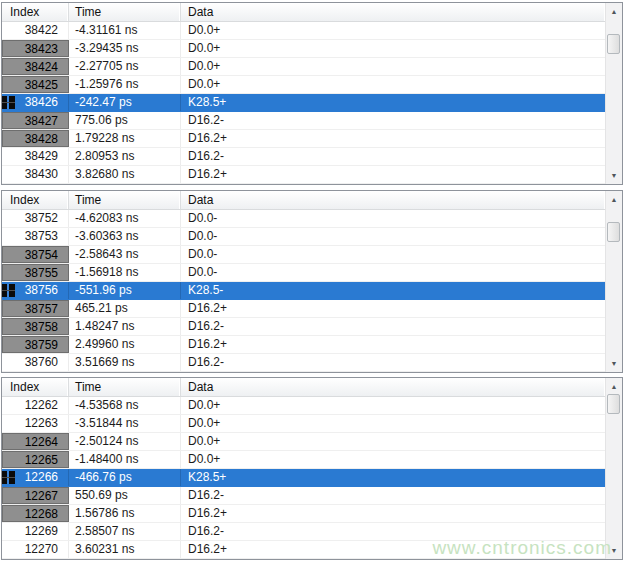 Image resolution: width=628 pixels, height=562 pixels. I want to click on cell-index: 38422, so click(36, 30).